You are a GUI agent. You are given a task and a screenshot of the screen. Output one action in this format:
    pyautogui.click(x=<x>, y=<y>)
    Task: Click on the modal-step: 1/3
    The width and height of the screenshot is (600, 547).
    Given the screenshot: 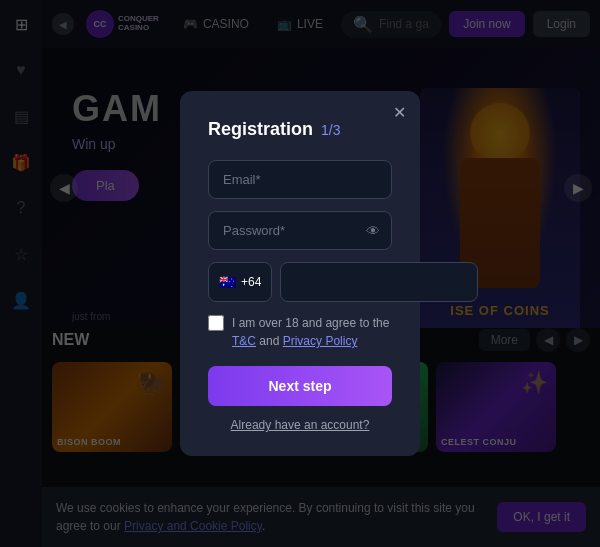 What is the action you would take?
    pyautogui.click(x=330, y=130)
    